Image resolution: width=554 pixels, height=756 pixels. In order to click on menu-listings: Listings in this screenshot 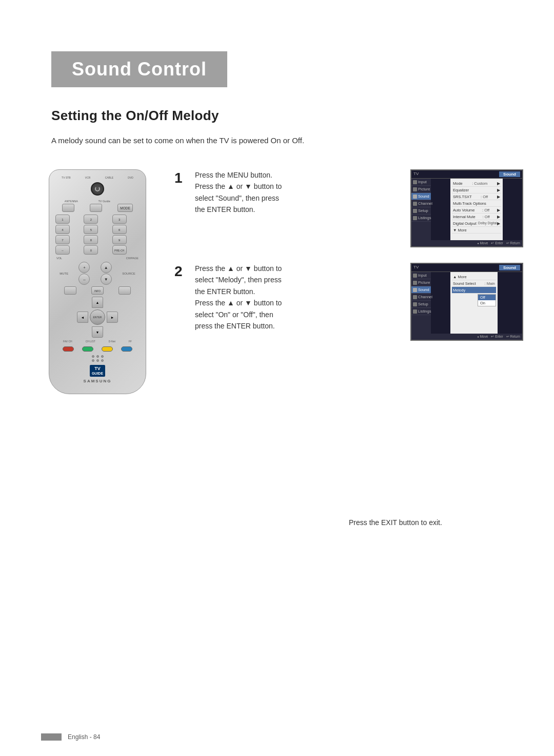, I will do `click(421, 218)`.